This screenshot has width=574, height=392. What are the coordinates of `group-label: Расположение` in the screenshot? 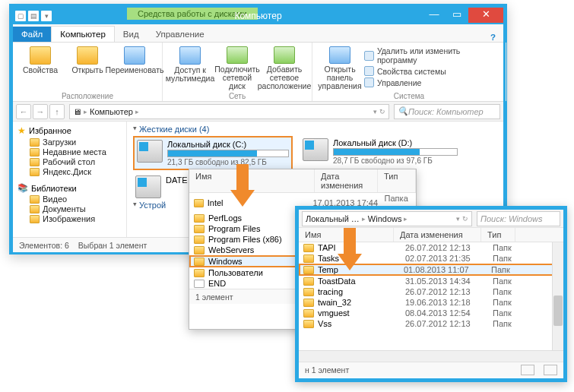 It's located at (87, 96).